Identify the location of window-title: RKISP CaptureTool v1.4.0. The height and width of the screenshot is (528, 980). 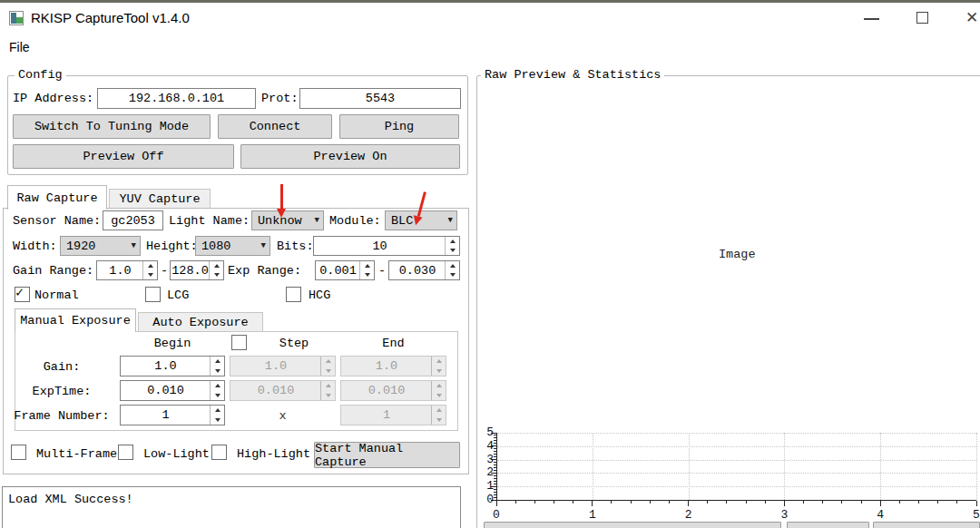
(111, 18).